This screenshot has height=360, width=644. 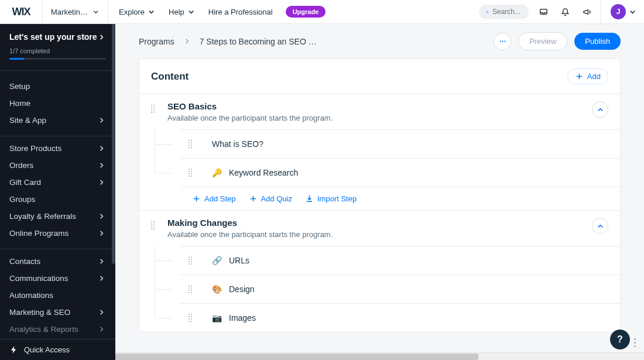 I want to click on nav-hire: Hire a Professional, so click(x=241, y=12).